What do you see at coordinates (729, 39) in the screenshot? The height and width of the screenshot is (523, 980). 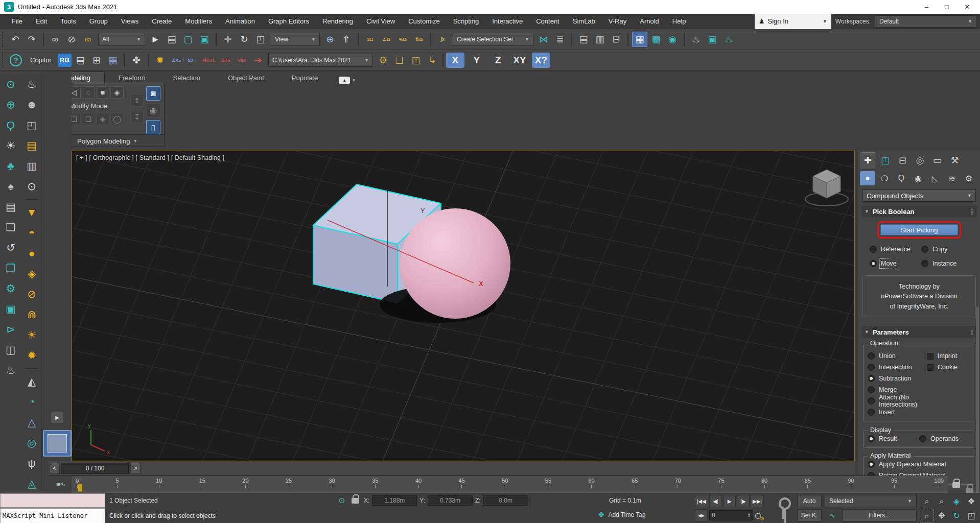 I see `render-production-icon: ♨` at bounding box center [729, 39].